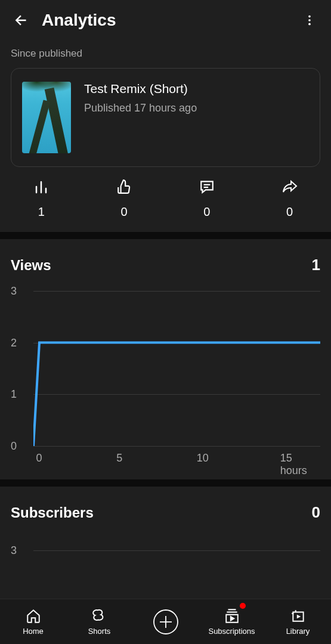 This screenshot has height=644, width=331. What do you see at coordinates (166, 622) in the screenshot?
I see `plus-circle-icon` at bounding box center [166, 622].